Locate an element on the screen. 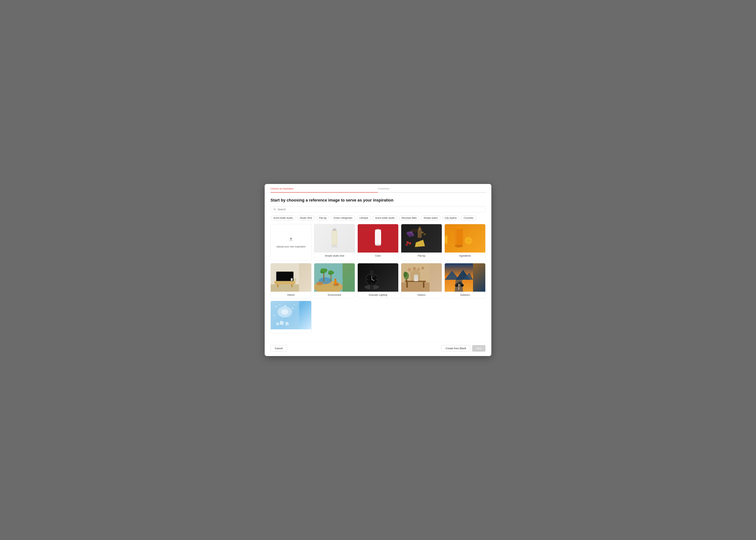 The width and height of the screenshot is (756, 540). tag-6: Mountain Bike is located at coordinates (409, 218).